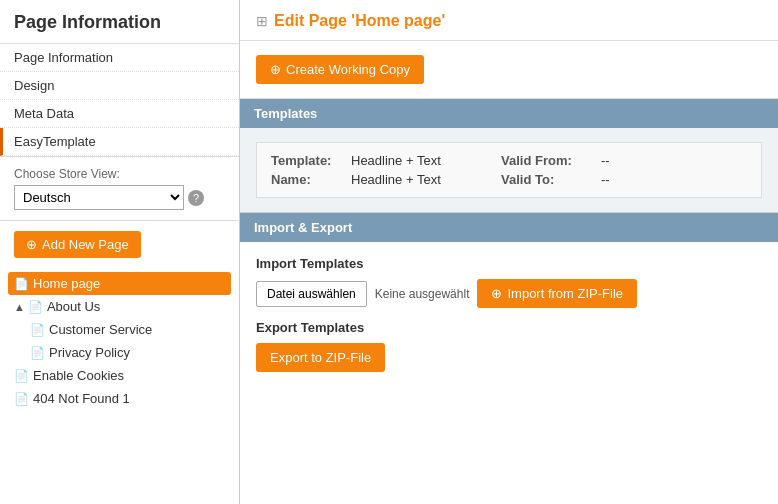 Image resolution: width=778 pixels, height=504 pixels. What do you see at coordinates (99, 198) in the screenshot?
I see `store-view-select: Deutsch English French` at bounding box center [99, 198].